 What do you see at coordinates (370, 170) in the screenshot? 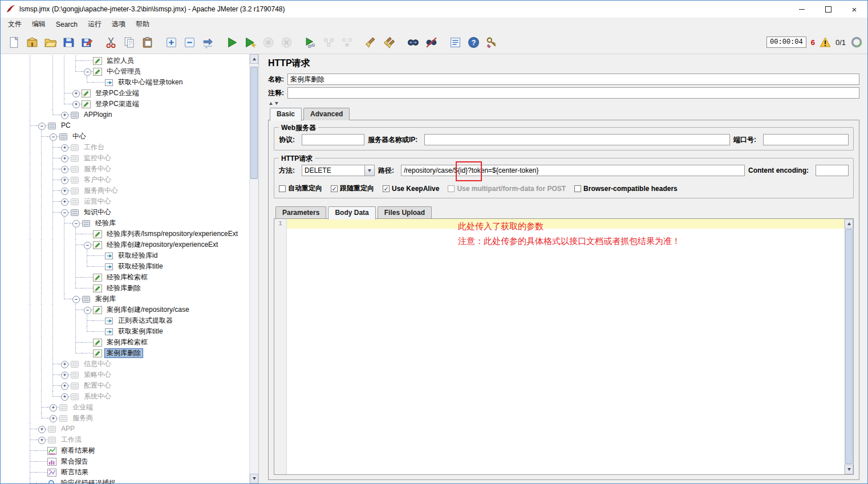
I see `method-dropdown-button` at bounding box center [370, 170].